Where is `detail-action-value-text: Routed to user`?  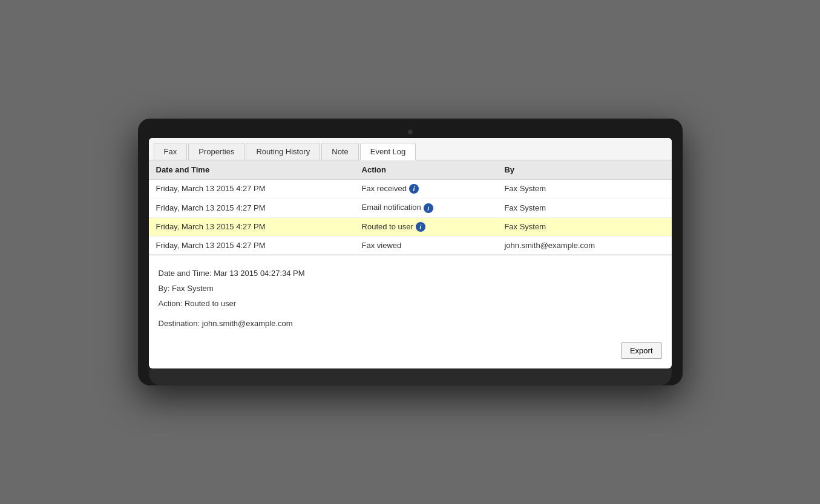
detail-action-value-text: Routed to user is located at coordinates (211, 304).